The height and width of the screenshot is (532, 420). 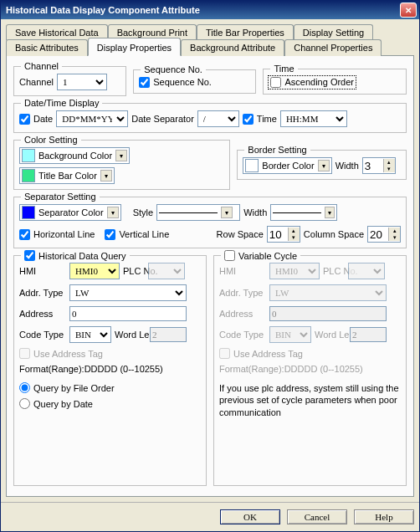 I want to click on time-checkbox: Time, so click(x=259, y=119).